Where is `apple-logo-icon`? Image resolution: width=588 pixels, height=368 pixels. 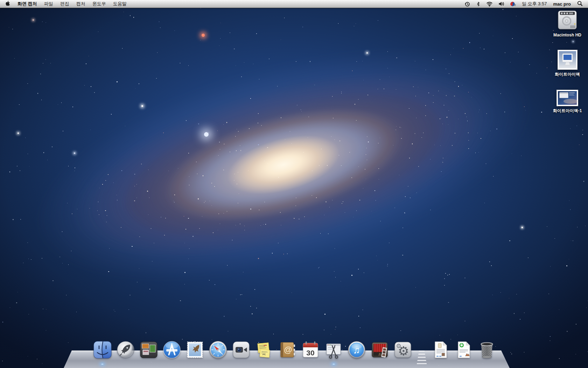
apple-logo-icon is located at coordinates (8, 4).